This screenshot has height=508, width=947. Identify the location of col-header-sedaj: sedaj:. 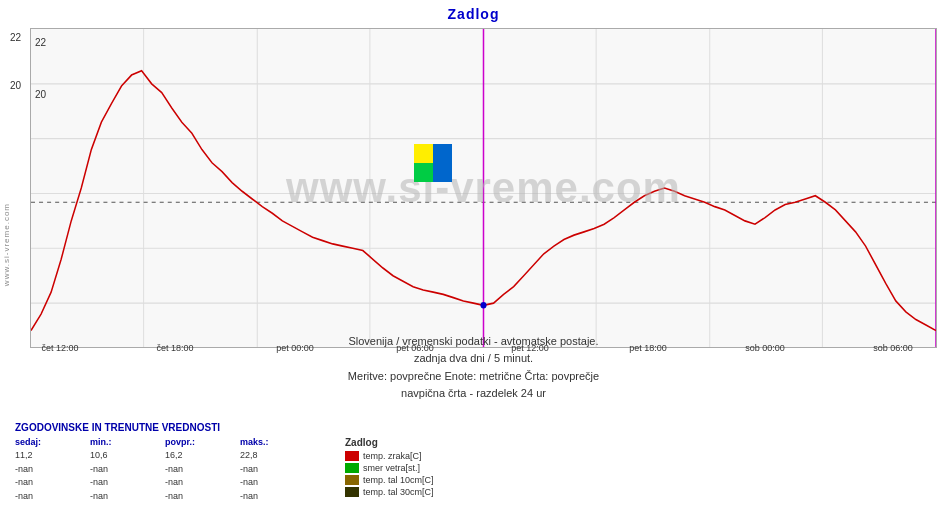
(50, 442).